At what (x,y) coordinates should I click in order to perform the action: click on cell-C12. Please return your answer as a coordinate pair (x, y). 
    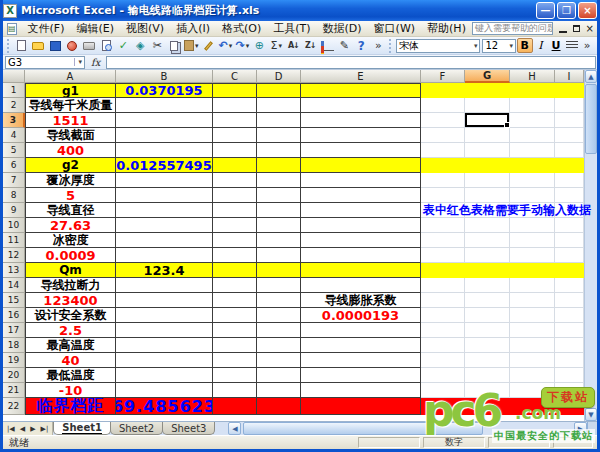
    Looking at the image, I should click on (235, 256).